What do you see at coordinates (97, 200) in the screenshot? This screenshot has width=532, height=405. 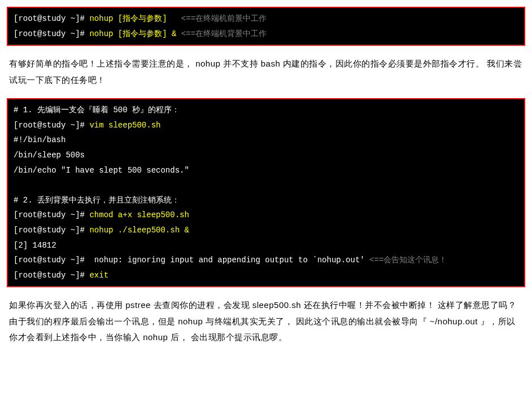 I see `text: # 2. 丢到背景中去执行，并且立刻注销系统：` at bounding box center [97, 200].